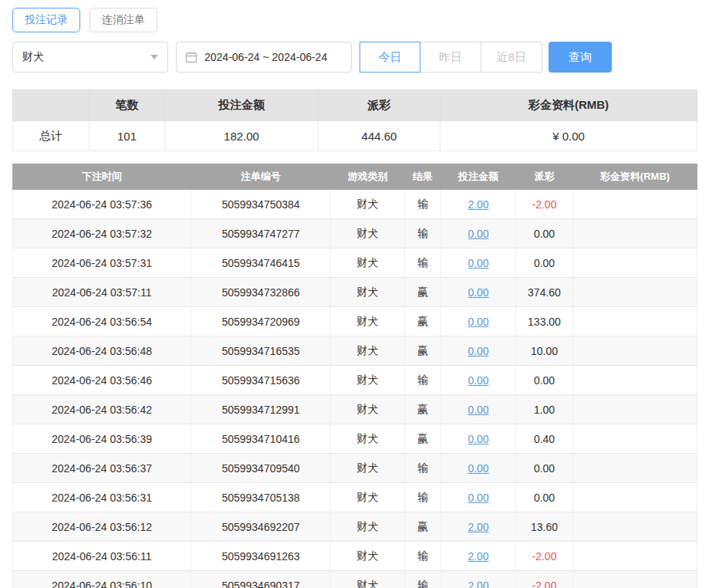 The image size is (709, 588). Describe the element at coordinates (545, 410) in the screenshot. I see `payout-cell: 1.00` at that location.